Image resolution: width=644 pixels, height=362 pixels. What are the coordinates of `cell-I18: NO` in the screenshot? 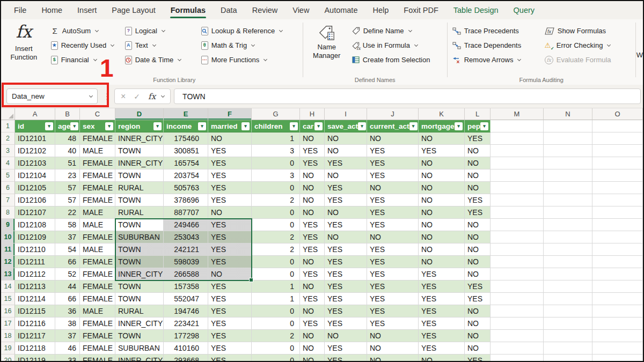 It's located at (346, 336).